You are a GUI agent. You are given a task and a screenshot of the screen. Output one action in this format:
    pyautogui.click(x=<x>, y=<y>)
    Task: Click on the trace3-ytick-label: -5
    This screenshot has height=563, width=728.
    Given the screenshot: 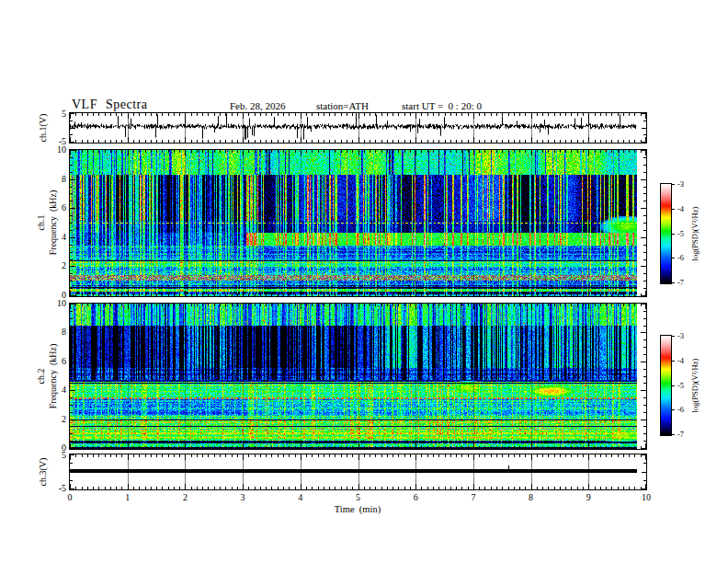 What is the action you would take?
    pyautogui.click(x=63, y=488)
    